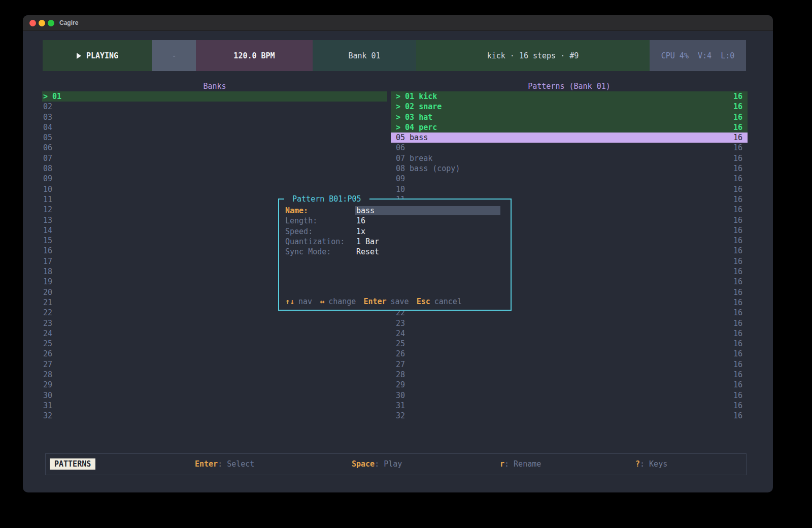 This screenshot has height=528, width=812. Describe the element at coordinates (215, 375) in the screenshot. I see `bank-row: 28` at that location.